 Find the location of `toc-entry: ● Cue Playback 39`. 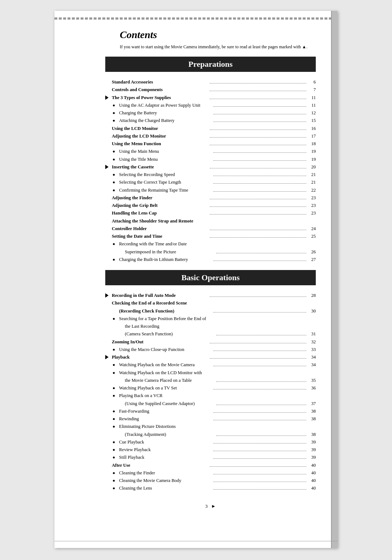

toc-entry: ● Cue Playback 39 is located at coordinates (211, 442).